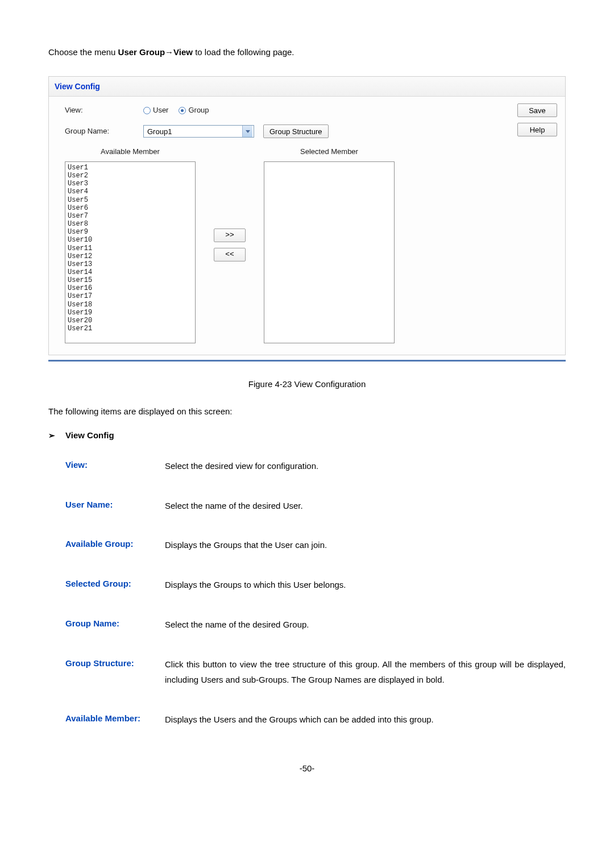  What do you see at coordinates (230, 235) in the screenshot?
I see `move-right-button: >>` at bounding box center [230, 235].